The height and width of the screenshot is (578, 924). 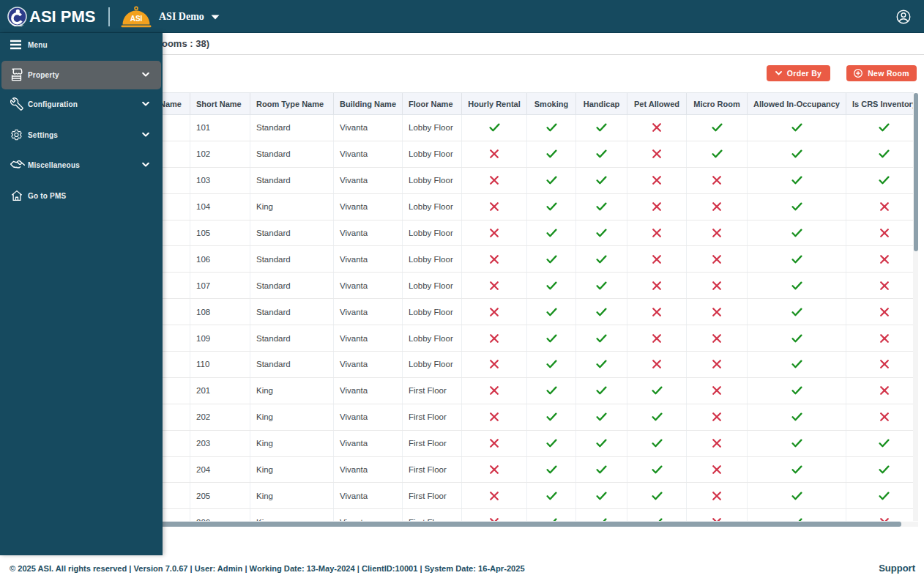 I want to click on svg-text: ASI, so click(x=136, y=19).